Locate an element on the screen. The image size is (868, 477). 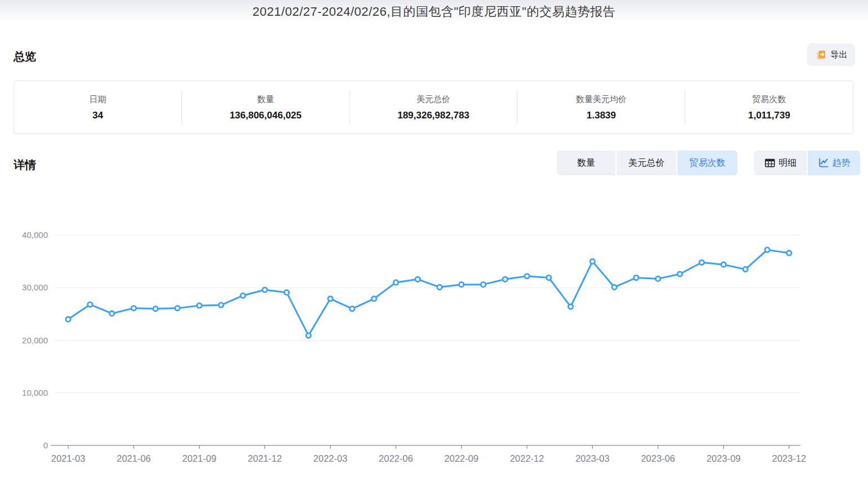
y-axis-label: 10,000 is located at coordinates (35, 392).